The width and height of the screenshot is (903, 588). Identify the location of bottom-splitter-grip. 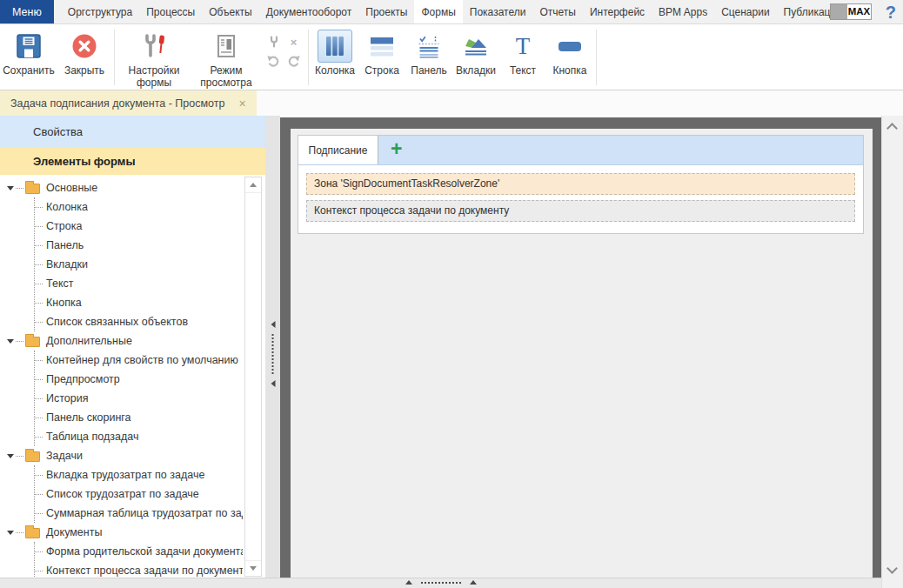
(441, 583).